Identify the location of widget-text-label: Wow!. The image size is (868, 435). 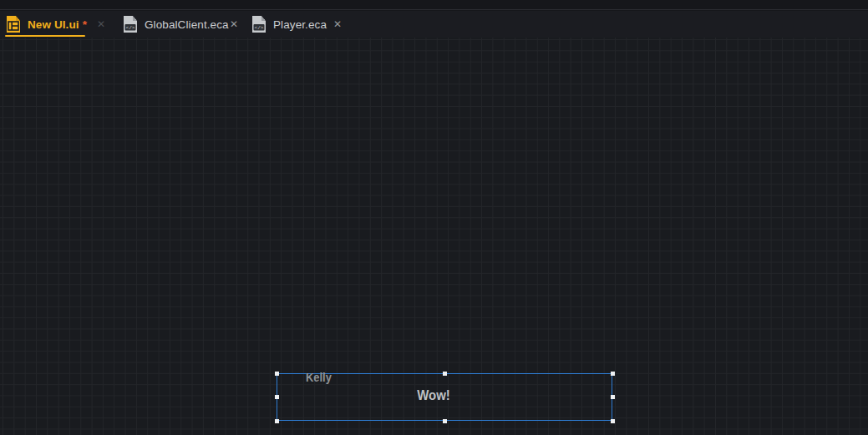
(433, 396).